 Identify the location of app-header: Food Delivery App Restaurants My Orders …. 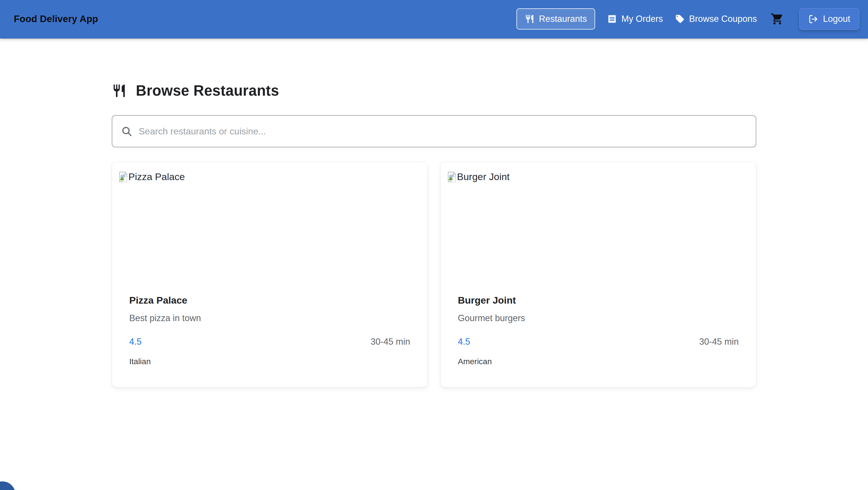
(434, 19).